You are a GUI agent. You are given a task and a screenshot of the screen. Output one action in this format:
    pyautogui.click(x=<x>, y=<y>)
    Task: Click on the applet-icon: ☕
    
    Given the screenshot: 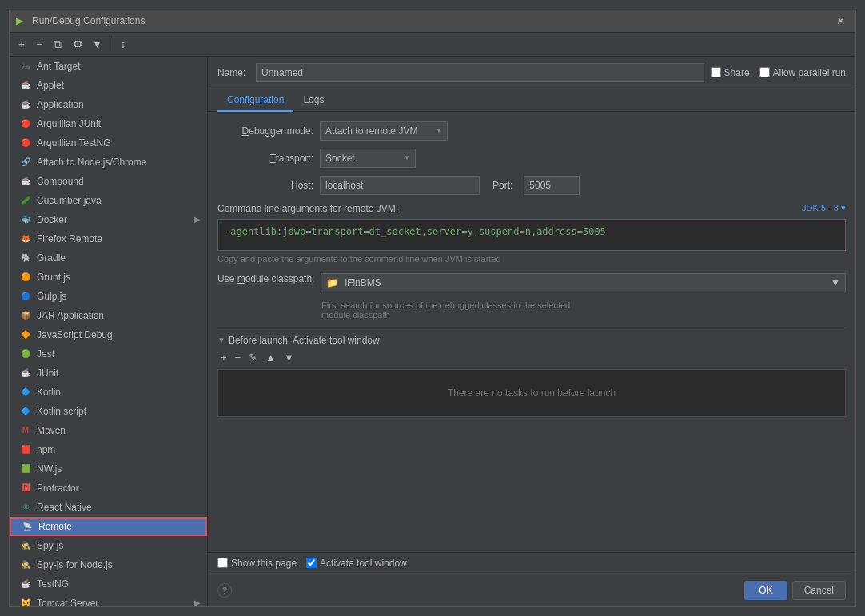 What is the action you would take?
    pyautogui.click(x=26, y=85)
    